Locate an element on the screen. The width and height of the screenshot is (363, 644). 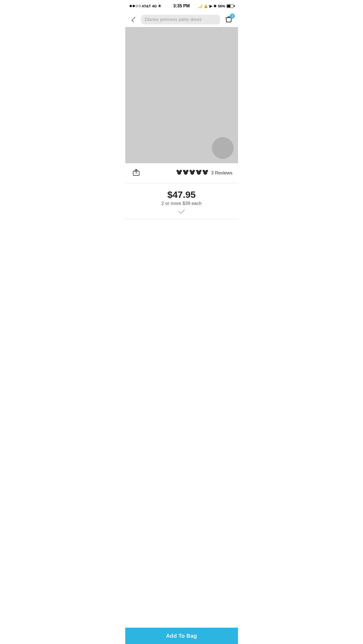
cart-button: 3 is located at coordinates (229, 20).